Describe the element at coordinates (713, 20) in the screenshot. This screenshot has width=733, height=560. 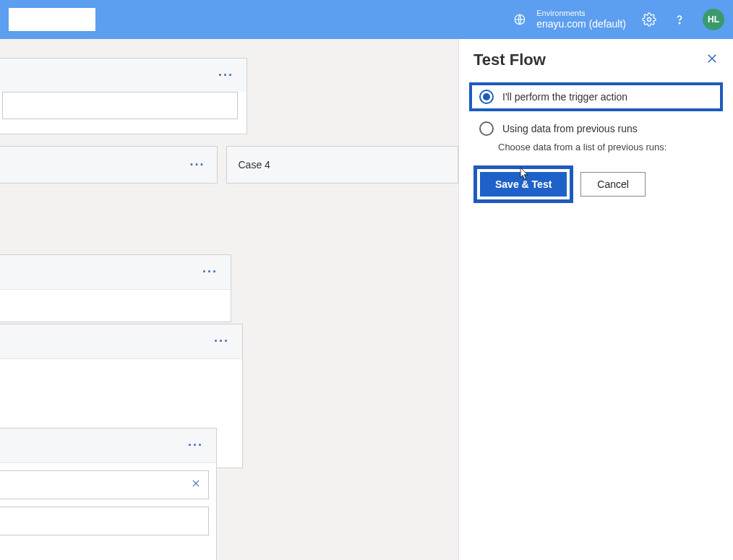
I see `avatar-initials: HL` at that location.